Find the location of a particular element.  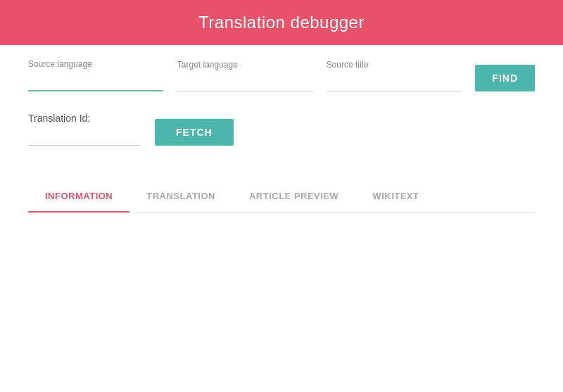

source-language-input is located at coordinates (96, 82).